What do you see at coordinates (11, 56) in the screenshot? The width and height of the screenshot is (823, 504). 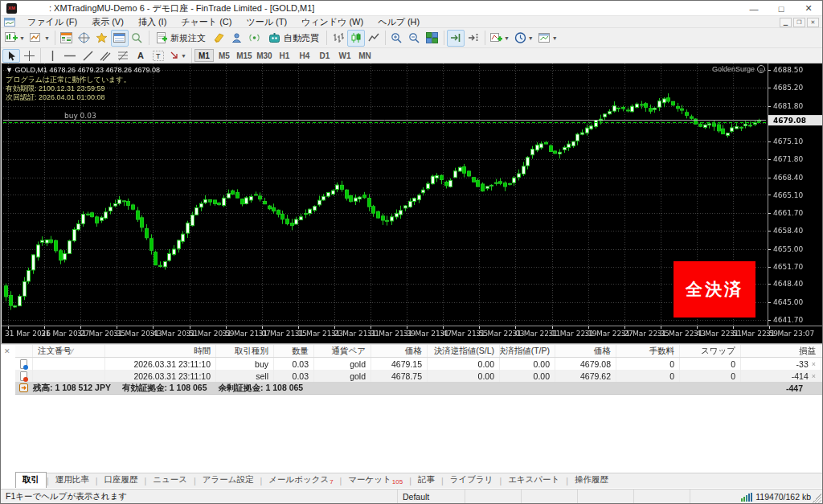 I see `cursor-tool-button` at bounding box center [11, 56].